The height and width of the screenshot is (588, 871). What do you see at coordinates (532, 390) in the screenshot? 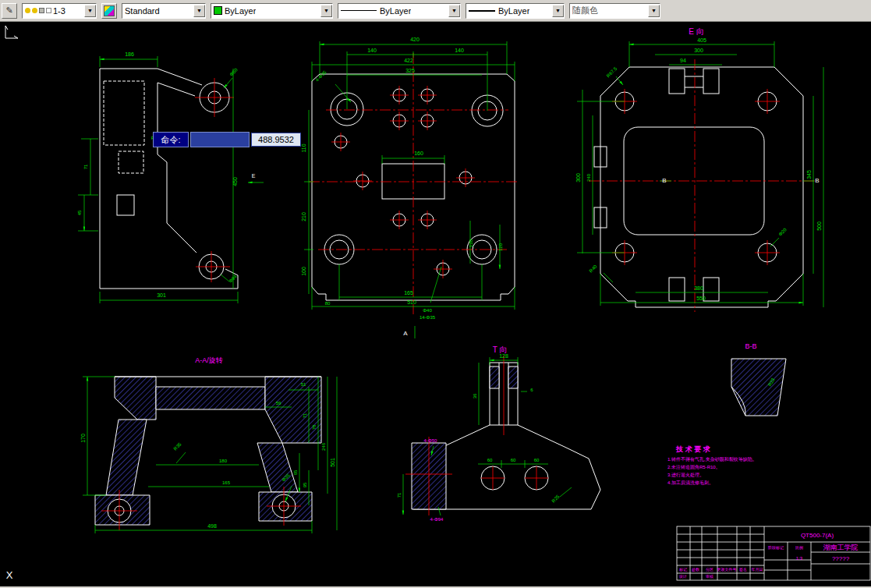
I see `dwg-label: 6` at bounding box center [532, 390].